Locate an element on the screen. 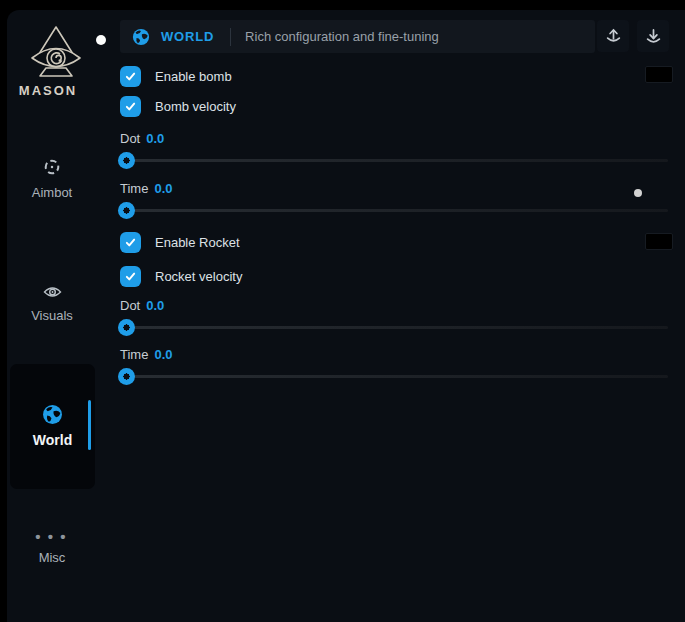 Image resolution: width=685 pixels, height=622 pixels. page-subtitle: Rich configuration and fine-tuning is located at coordinates (342, 36).